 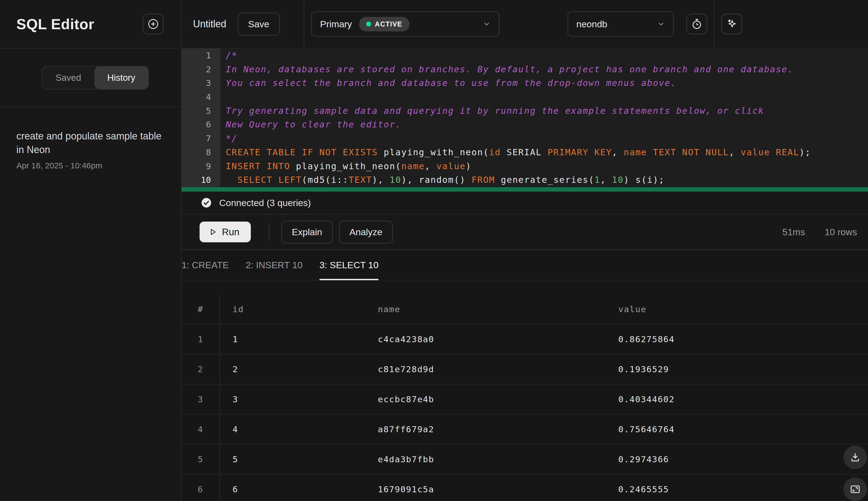 I want to click on table-cell: 0.86275864, so click(x=733, y=339).